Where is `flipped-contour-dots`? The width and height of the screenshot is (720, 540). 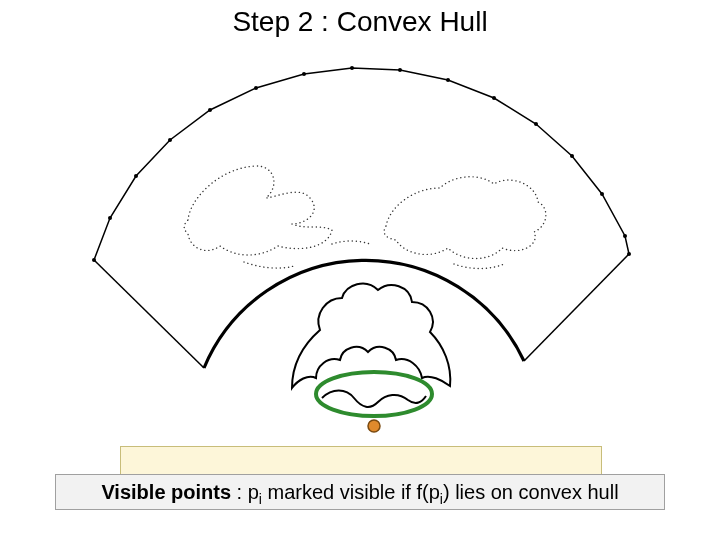
flipped-contour-dots is located at coordinates (365, 218).